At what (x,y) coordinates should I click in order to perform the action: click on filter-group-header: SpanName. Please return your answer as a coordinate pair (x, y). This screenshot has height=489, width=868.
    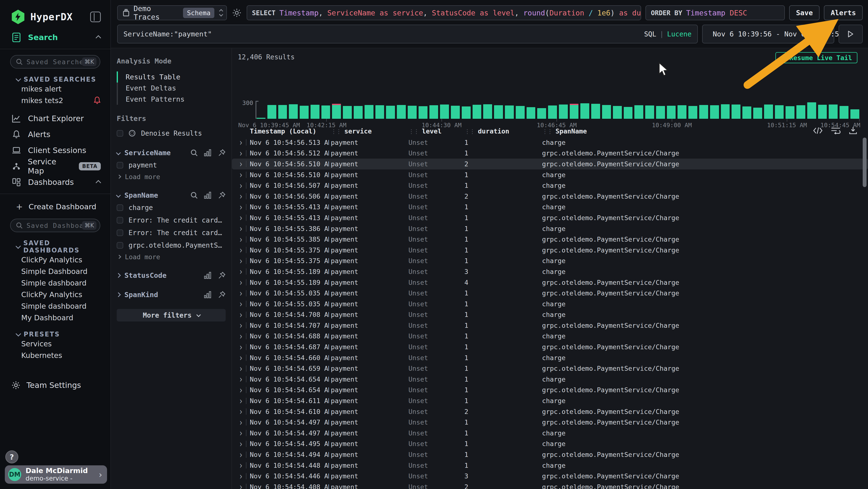
    Looking at the image, I should click on (171, 195).